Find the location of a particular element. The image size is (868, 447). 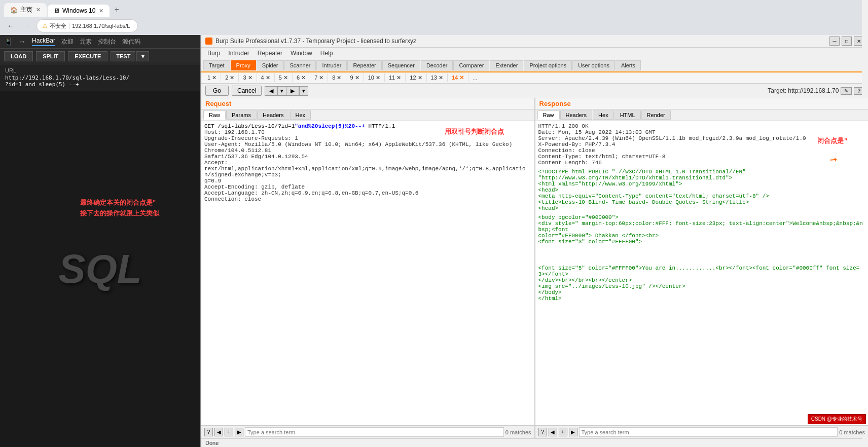

resp-search-add: + is located at coordinates (563, 432).